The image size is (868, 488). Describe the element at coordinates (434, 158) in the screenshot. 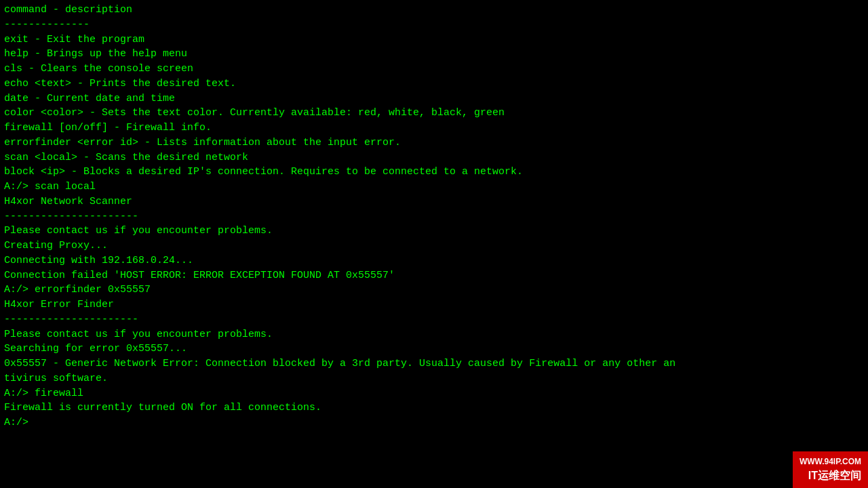

I see `terminal-line: scan <local> - Scans the desired network` at that location.